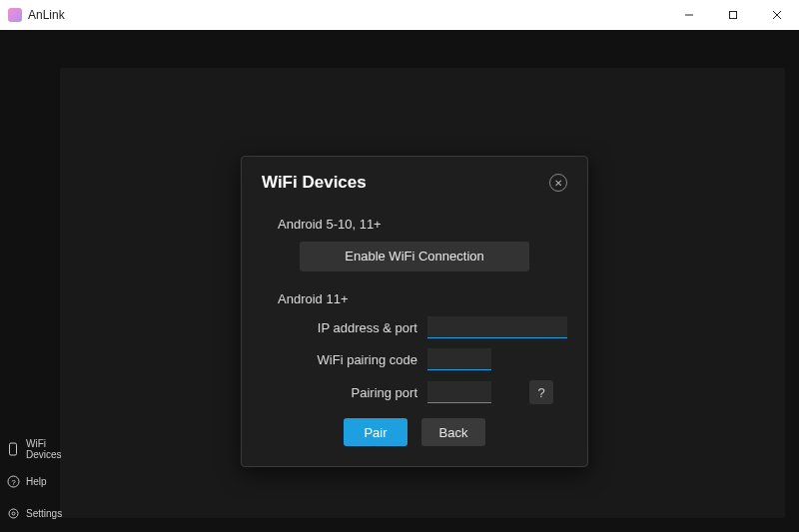  Describe the element at coordinates (44, 513) in the screenshot. I see `sidebar-item-label: Settings` at that location.